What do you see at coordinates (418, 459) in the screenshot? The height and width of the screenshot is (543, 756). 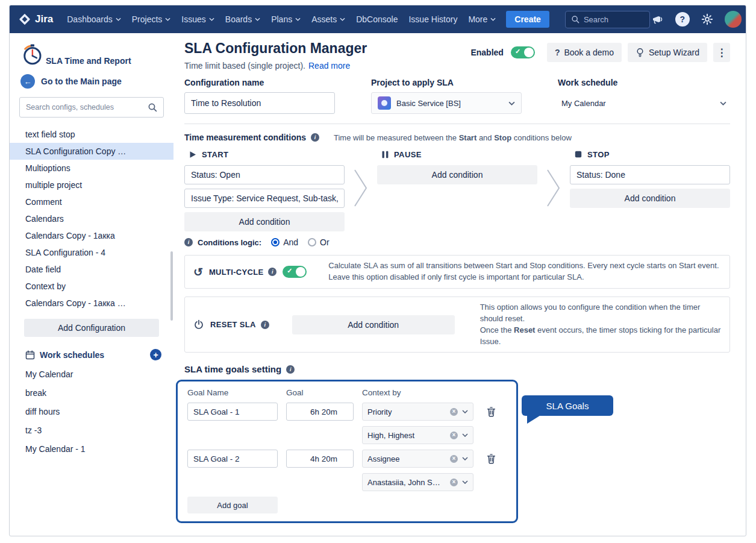 I see `context-field-select: Assignee ×` at bounding box center [418, 459].